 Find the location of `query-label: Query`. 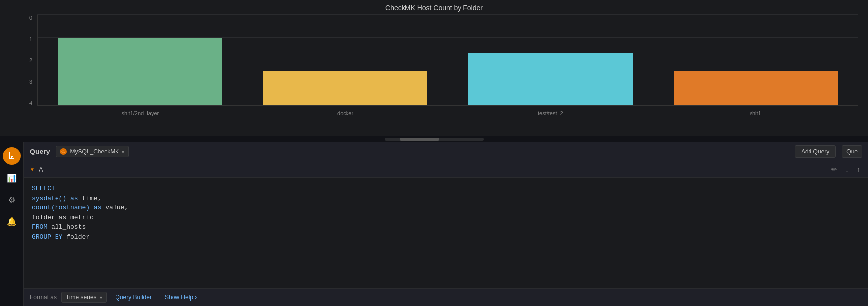

query-label: Query is located at coordinates (40, 152).